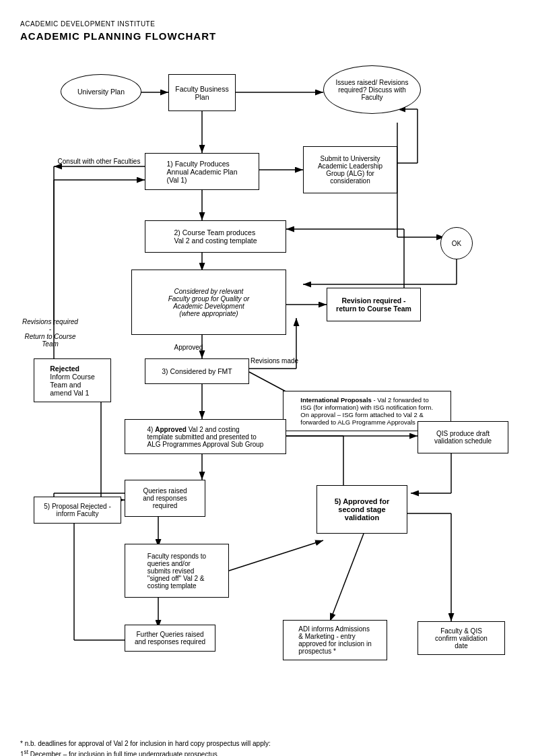  I want to click on rejected-node: RejectedInform CourseTeam andamend Val 1, so click(73, 380).